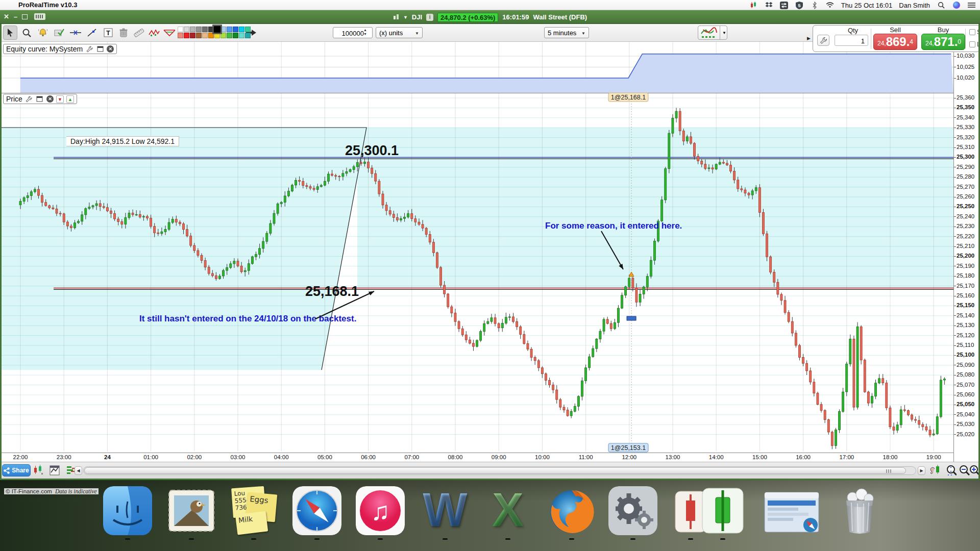  What do you see at coordinates (567, 33) in the screenshot?
I see `timeframe-select: 5 minutes▼` at bounding box center [567, 33].